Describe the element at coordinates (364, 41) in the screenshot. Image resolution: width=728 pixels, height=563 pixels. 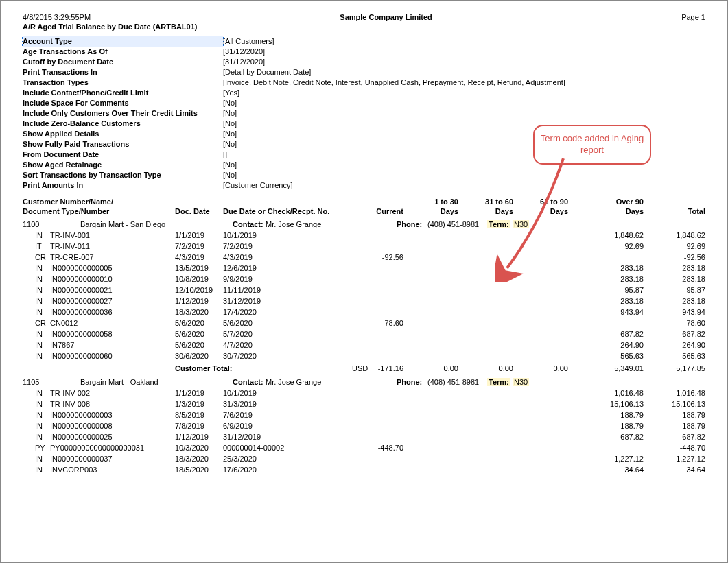
I see `param-row: Account Type[All Customers]` at that location.